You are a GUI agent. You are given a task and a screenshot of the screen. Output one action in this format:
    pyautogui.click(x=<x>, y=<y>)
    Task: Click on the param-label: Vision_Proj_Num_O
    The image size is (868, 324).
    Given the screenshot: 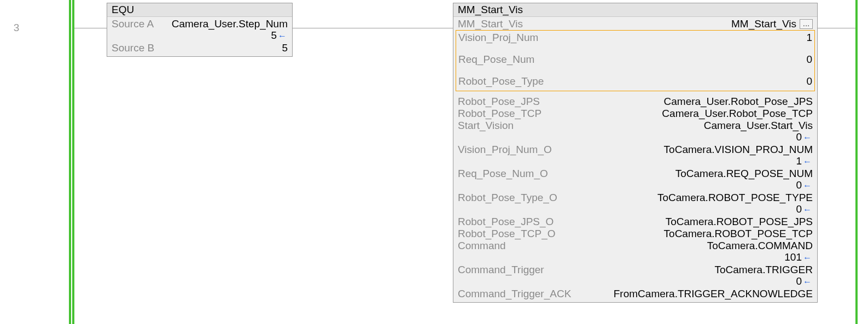 What is the action you would take?
    pyautogui.click(x=505, y=150)
    